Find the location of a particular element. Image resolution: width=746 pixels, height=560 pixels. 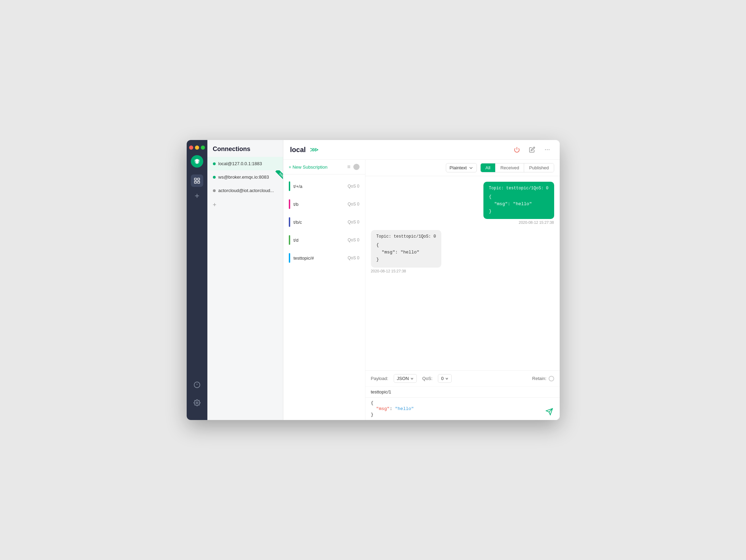

app-logo is located at coordinates (197, 161).